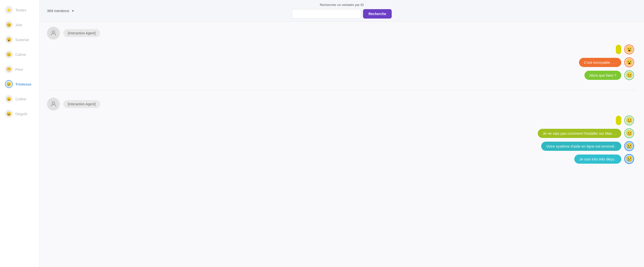 Image resolution: width=644 pixels, height=267 pixels. Describe the element at coordinates (9, 54) in the screenshot. I see `calme-icon: 😐` at that location.